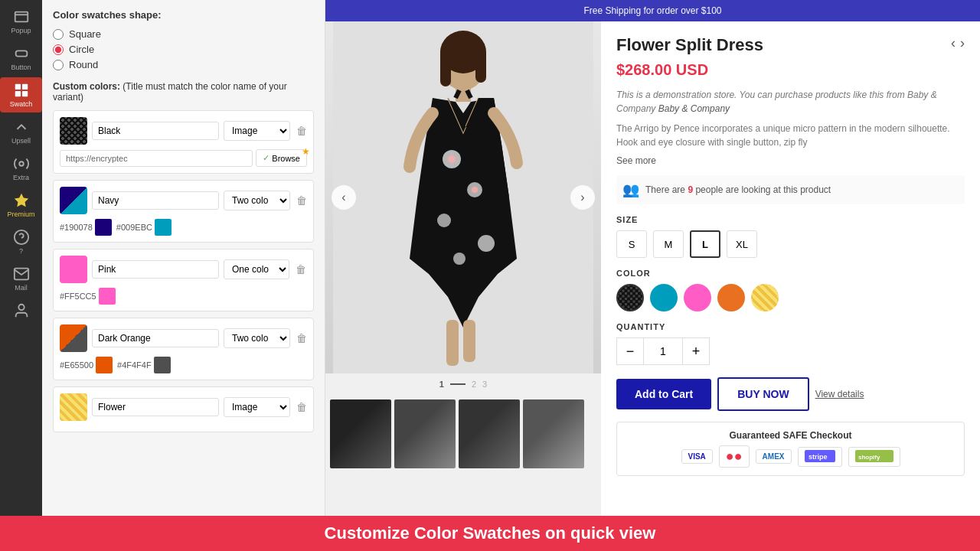 Image resolution: width=980 pixels, height=551 pixels. What do you see at coordinates (257, 201) in the screenshot?
I see `color-type-select-navy: Two colo One color Image` at bounding box center [257, 201].